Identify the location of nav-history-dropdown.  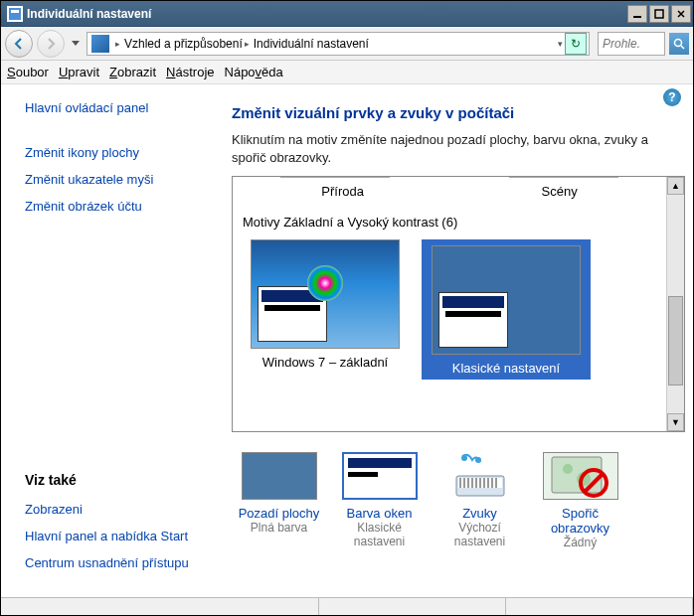
(76, 44).